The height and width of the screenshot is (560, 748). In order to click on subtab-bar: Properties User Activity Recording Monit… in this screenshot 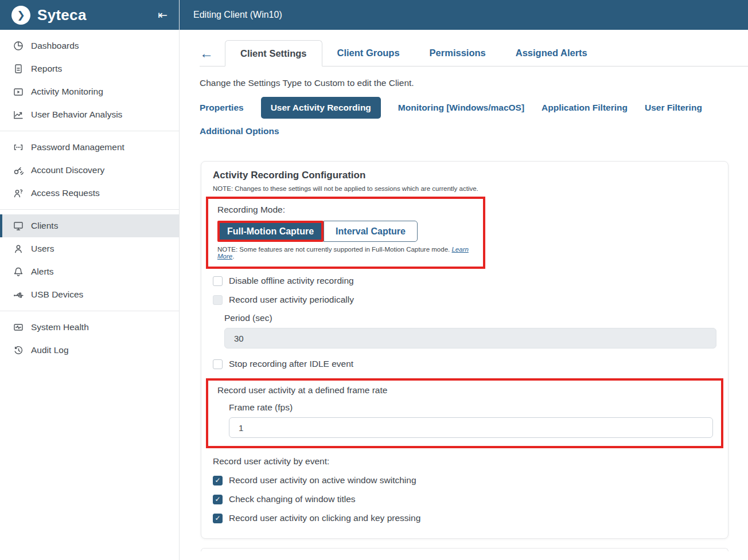, I will do `click(474, 119)`.